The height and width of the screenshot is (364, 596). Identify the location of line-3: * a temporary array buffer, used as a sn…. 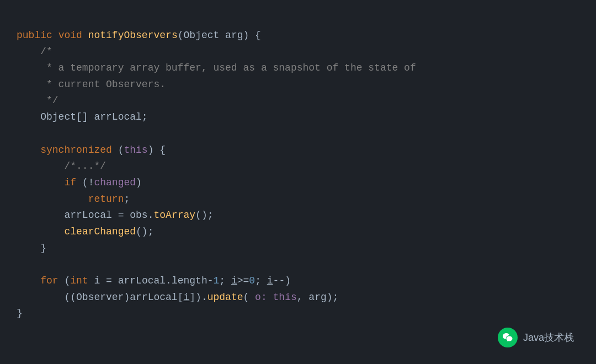
(216, 68).